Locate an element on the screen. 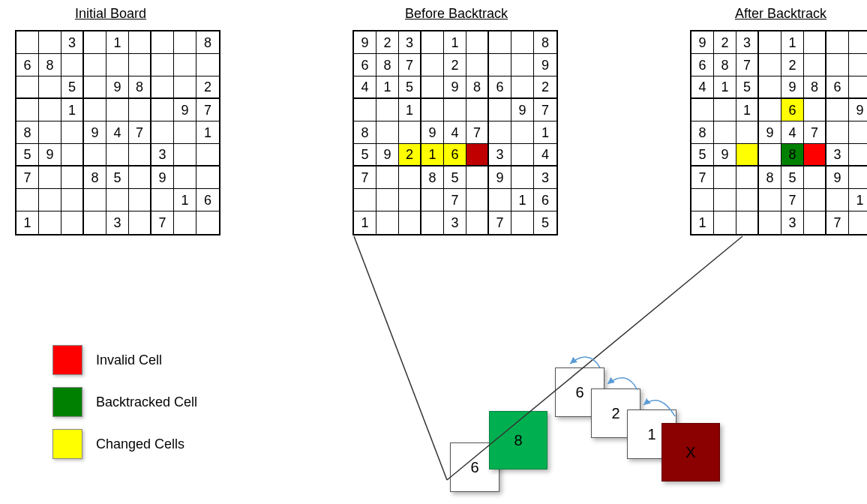 This screenshot has height=504, width=867. initial-cell-r3c9-value: 2 is located at coordinates (208, 87).